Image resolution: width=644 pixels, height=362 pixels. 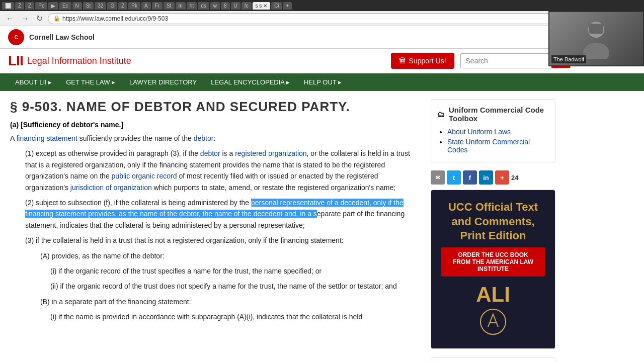 I want to click on jurisdiction-link: jurisdiction of organization, so click(x=111, y=188).